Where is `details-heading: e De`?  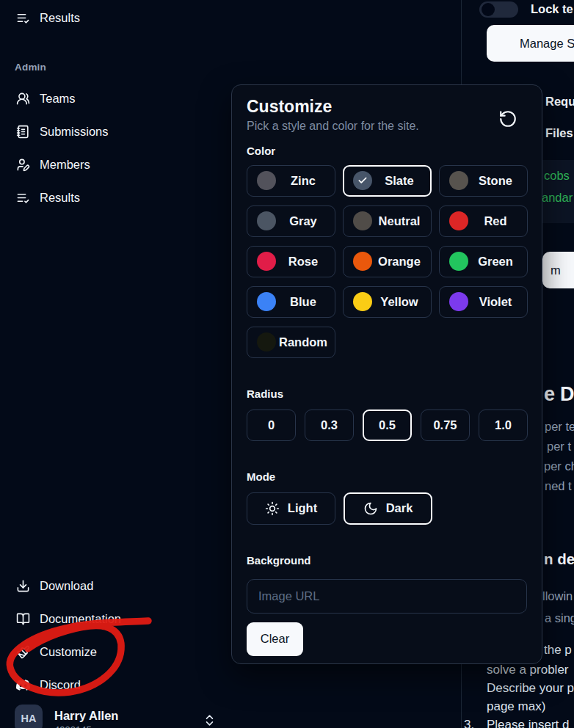 details-heading: e De is located at coordinates (559, 395).